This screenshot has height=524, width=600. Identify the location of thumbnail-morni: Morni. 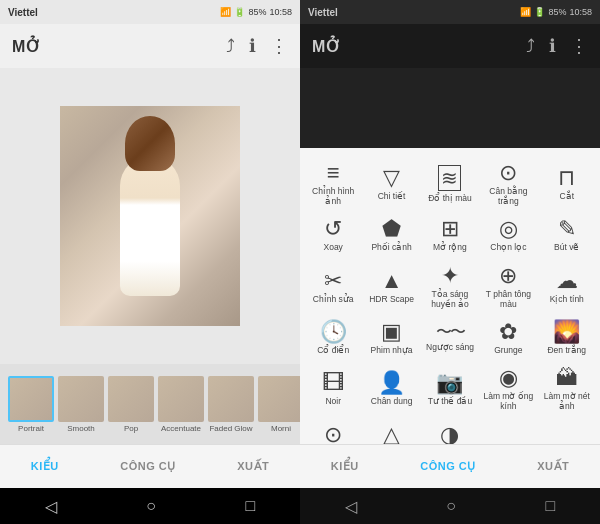
(279, 404).